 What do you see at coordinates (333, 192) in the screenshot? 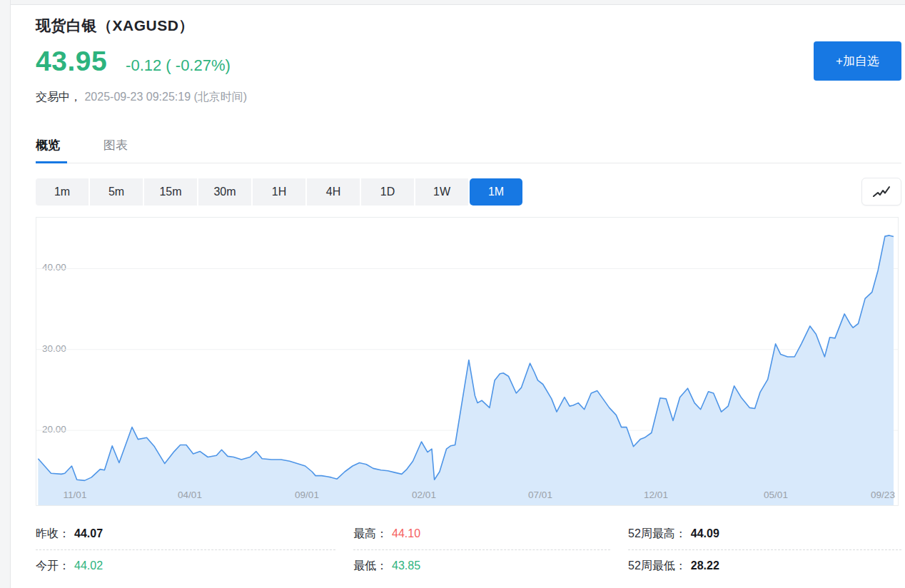
I see `timeframe-button-4H: 4H` at bounding box center [333, 192].